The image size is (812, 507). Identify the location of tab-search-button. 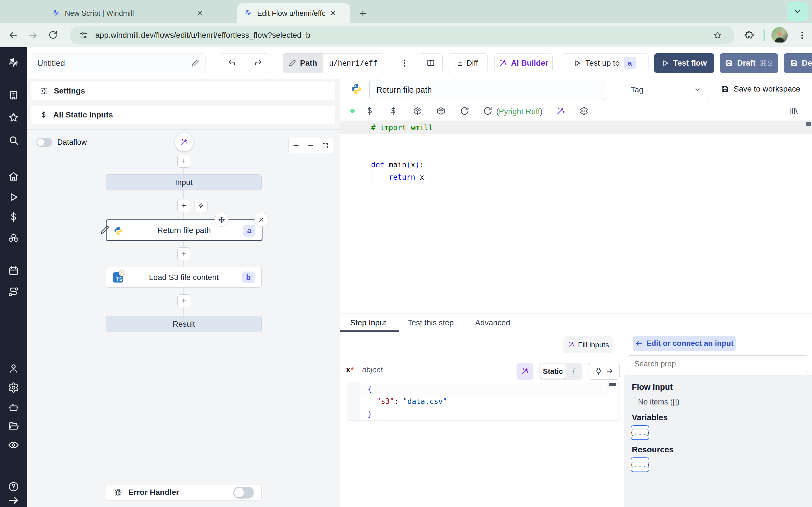
(797, 11).